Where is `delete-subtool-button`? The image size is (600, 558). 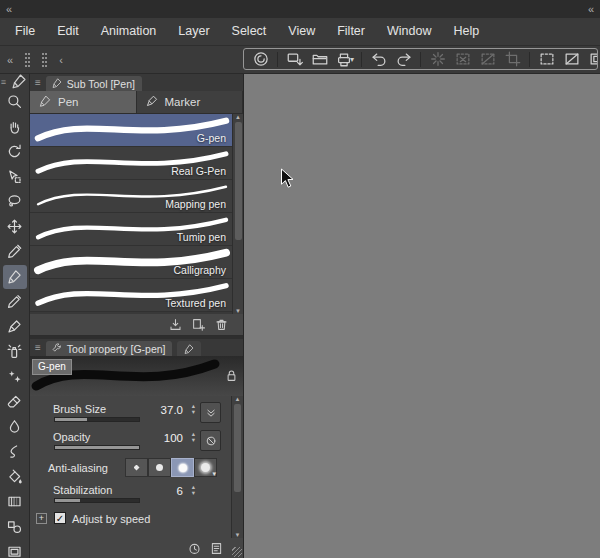
delete-subtool-button is located at coordinates (221, 325).